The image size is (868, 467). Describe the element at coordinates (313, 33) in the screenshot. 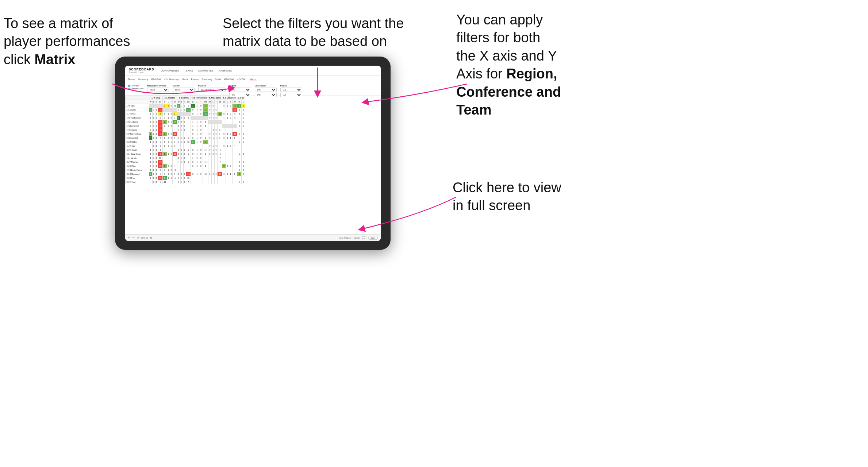

I see `annotation-top-center: Select the filters you want the matrix d…` at that location.